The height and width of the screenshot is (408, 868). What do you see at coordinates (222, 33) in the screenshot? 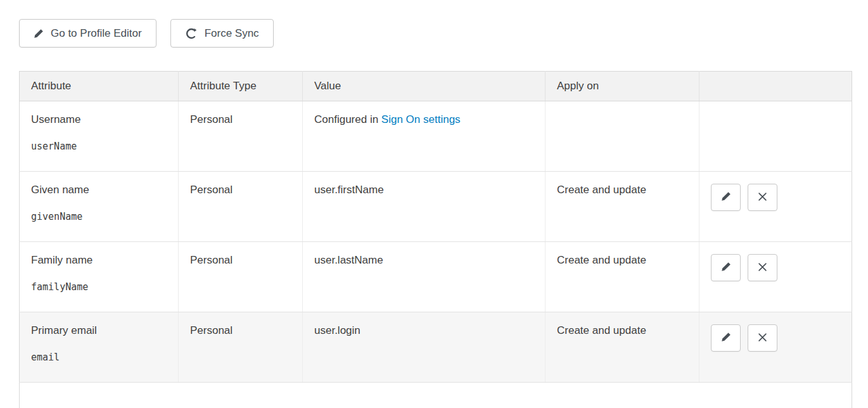
I see `force-sync-button: Force Sync` at bounding box center [222, 33].